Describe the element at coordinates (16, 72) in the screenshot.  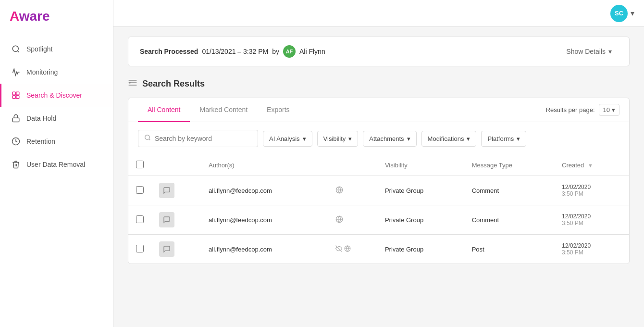
I see `monitoring-icon` at that location.